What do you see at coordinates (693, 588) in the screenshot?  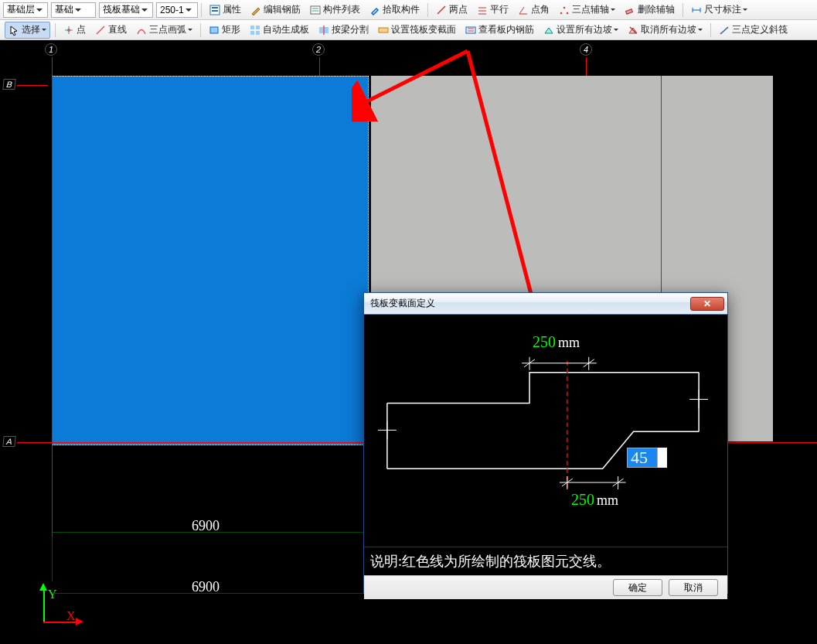 I see `cancel-button: 取消` at bounding box center [693, 588].